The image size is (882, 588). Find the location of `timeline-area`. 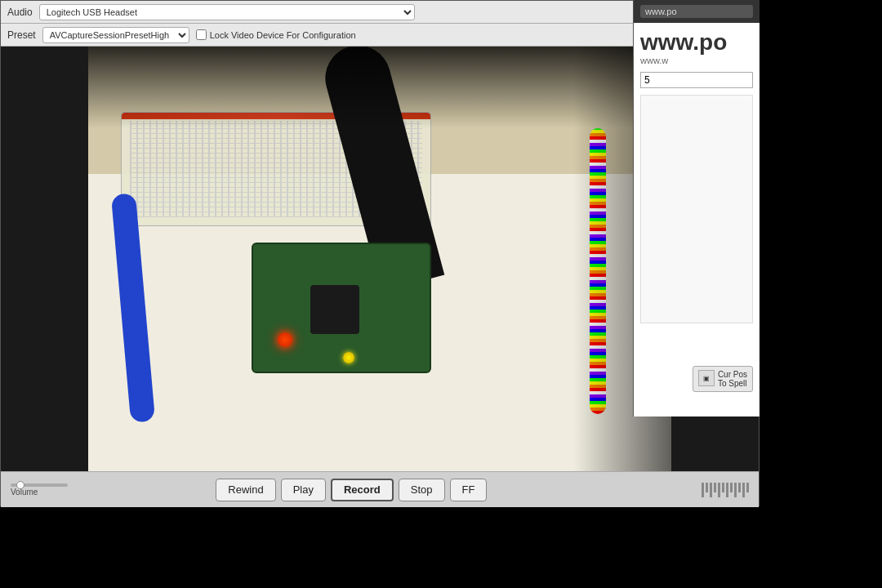

timeline-area is located at coordinates (725, 490).